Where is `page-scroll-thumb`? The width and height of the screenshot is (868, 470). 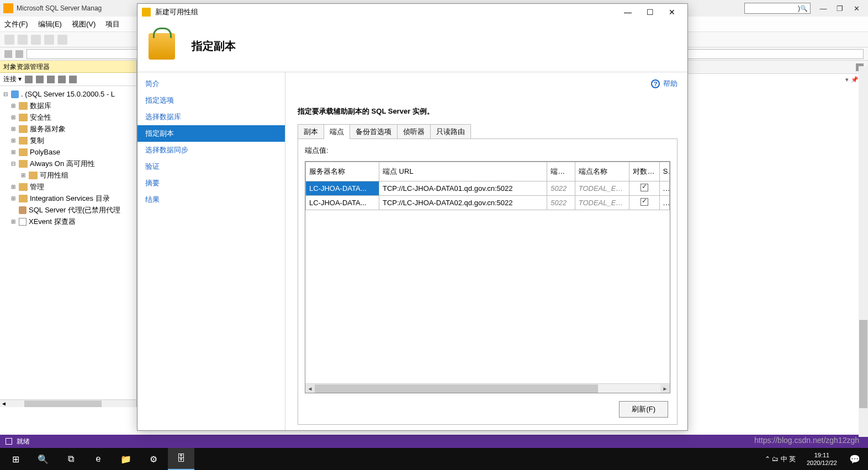
page-scroll-thumb is located at coordinates (864, 364).